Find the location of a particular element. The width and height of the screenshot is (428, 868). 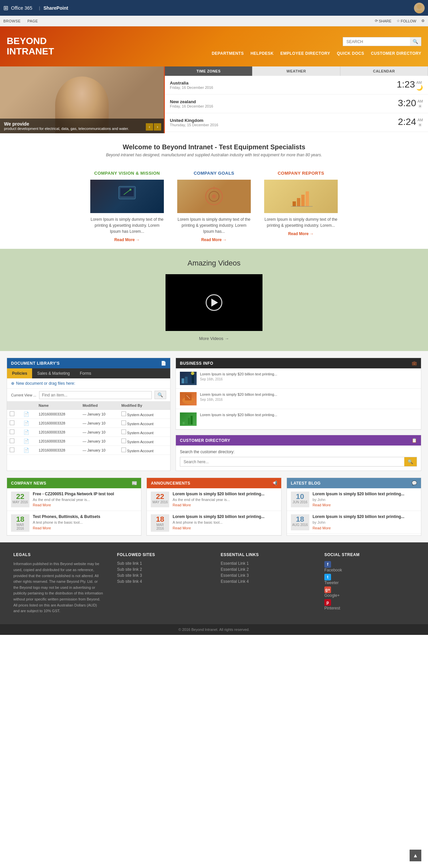

share-button: ⟳ SHARE is located at coordinates (383, 21).